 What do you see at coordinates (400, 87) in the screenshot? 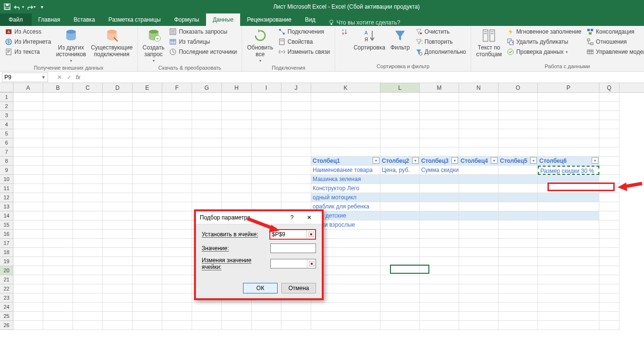
I see `col-header-L: L` at bounding box center [400, 87].